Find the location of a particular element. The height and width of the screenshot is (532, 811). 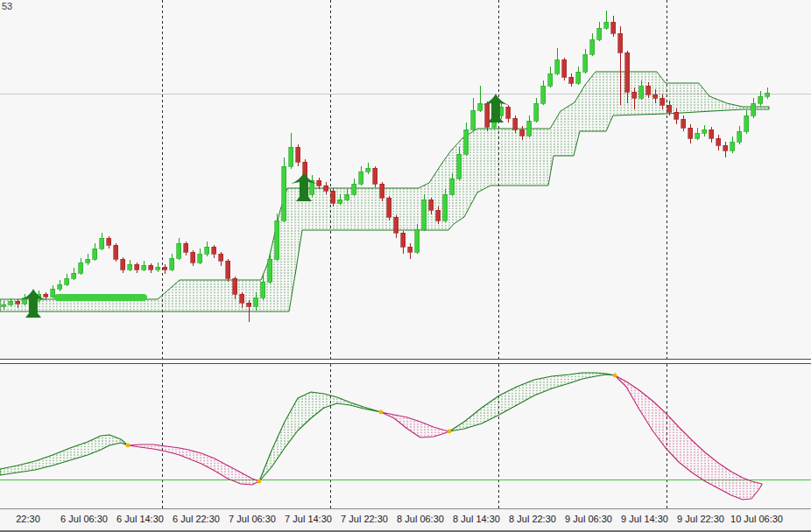

time-axis-label: 7 Jul 06:30 is located at coordinates (252, 519).